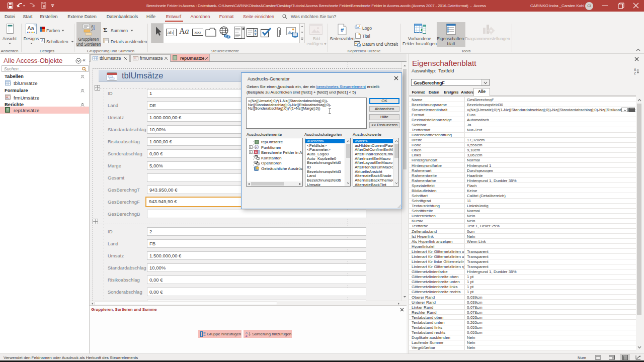 This screenshot has width=644, height=362. What do you see at coordinates (31, 28) in the screenshot?
I see `svg-text: Aa` at bounding box center [31, 28].